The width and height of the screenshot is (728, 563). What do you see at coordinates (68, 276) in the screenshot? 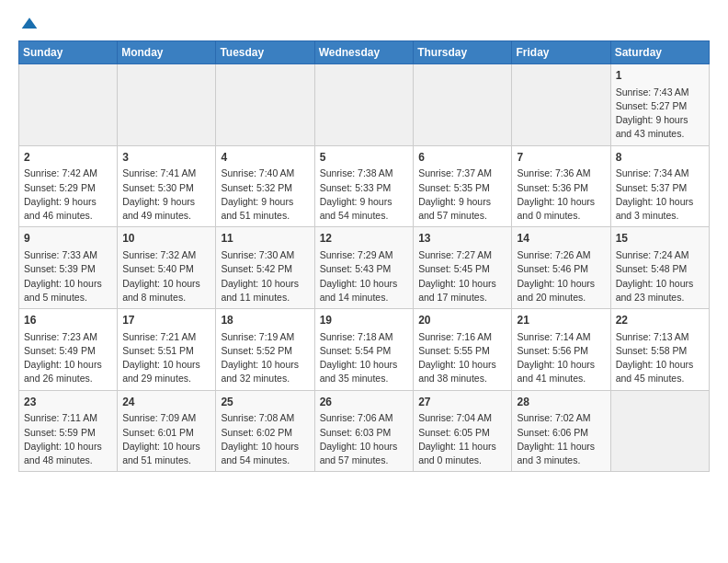
I see `day-info: Sunrise: 7:33 AM Sunset: 5:39 PM Dayligh…` at bounding box center [68, 276].